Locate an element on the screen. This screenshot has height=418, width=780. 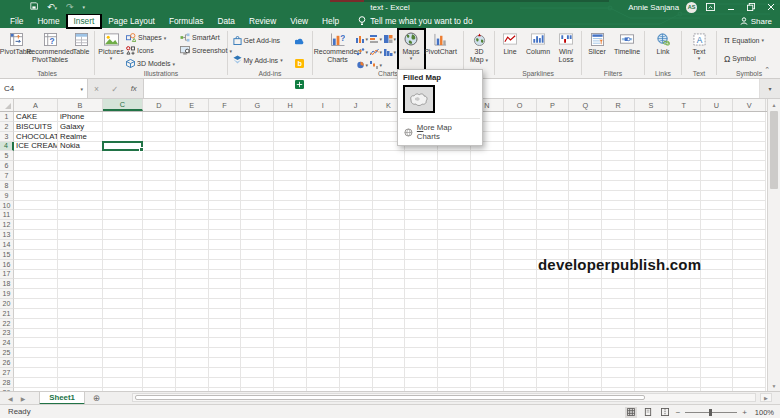
row-header-14: 14 is located at coordinates (7, 245).